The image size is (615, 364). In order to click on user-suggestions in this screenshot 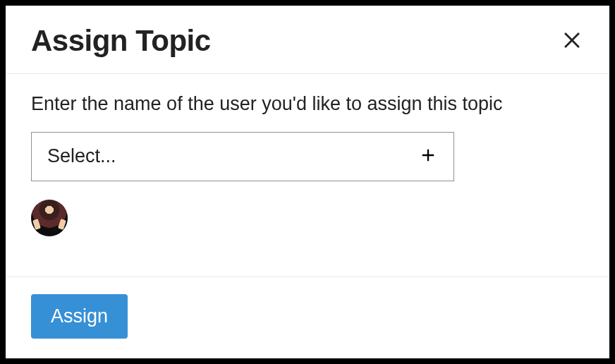, I will do `click(308, 218)`.